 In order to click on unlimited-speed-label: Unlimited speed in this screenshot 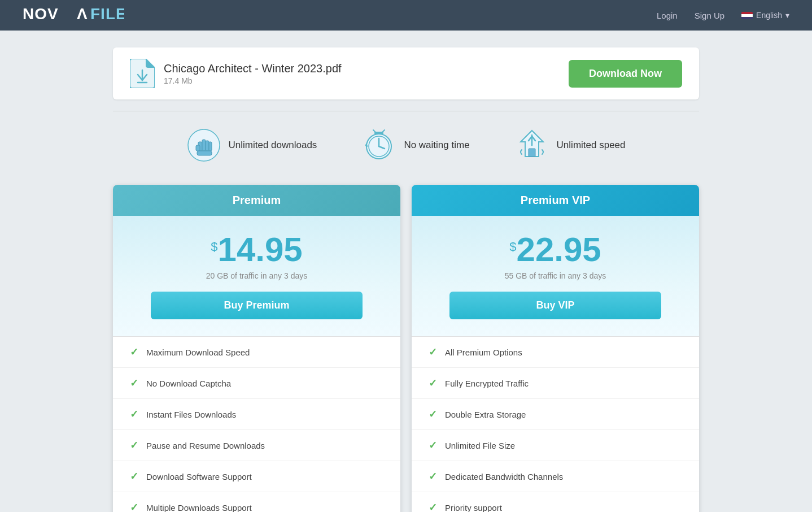, I will do `click(591, 145)`.